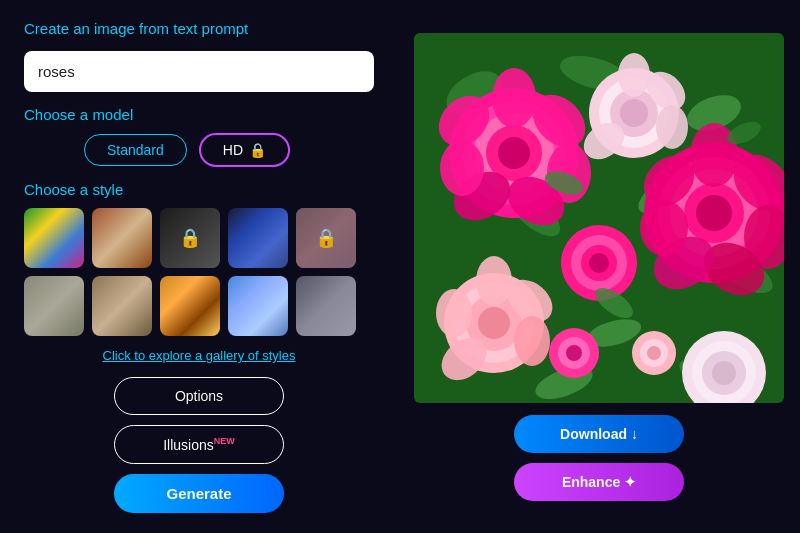 This screenshot has width=800, height=533. Describe the element at coordinates (199, 114) in the screenshot. I see `model-label: Choose a model` at that location.